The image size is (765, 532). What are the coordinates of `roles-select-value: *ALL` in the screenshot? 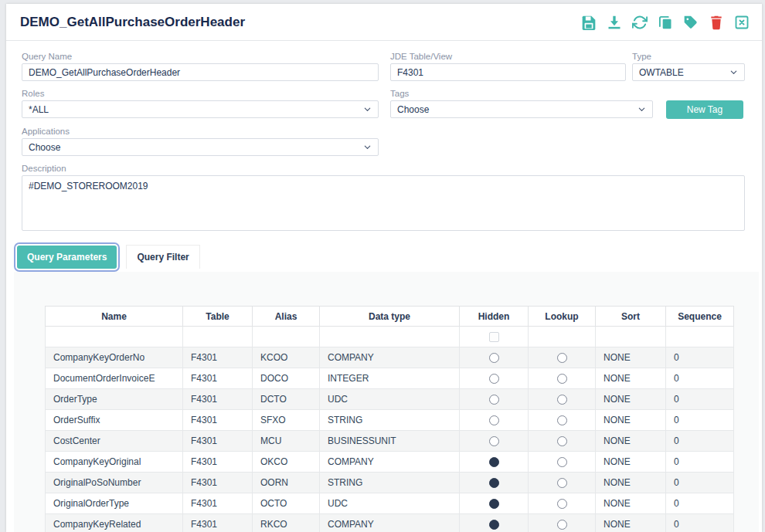 It's located at (39, 110).